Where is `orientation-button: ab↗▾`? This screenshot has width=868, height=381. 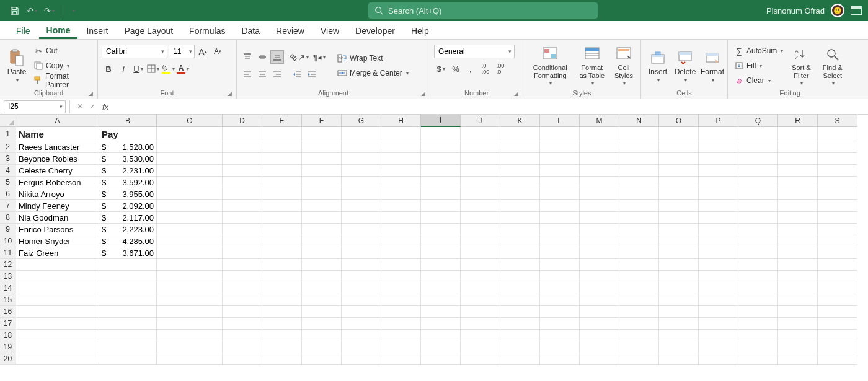
orientation-button: ab↗▾ is located at coordinates (299, 57).